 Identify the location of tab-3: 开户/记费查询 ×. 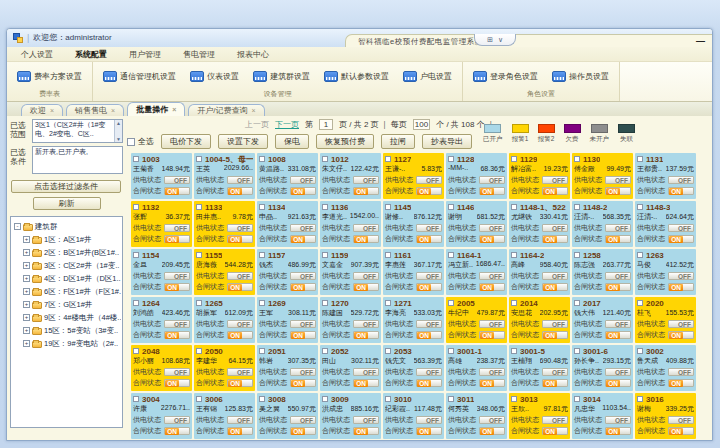
(226, 110).